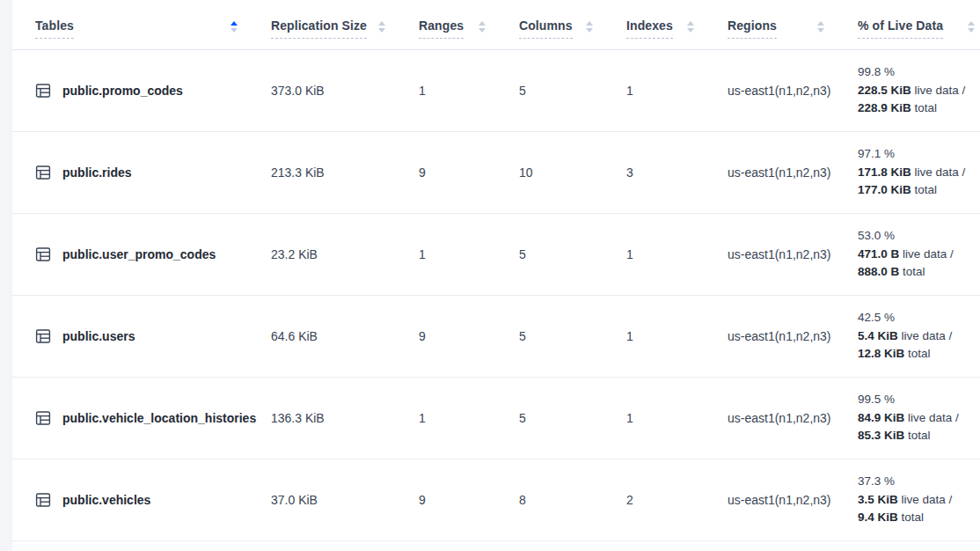 This screenshot has width=980, height=551. Describe the element at coordinates (906, 255) in the screenshot. I see `live-data-size: 471.0 B live data /` at that location.